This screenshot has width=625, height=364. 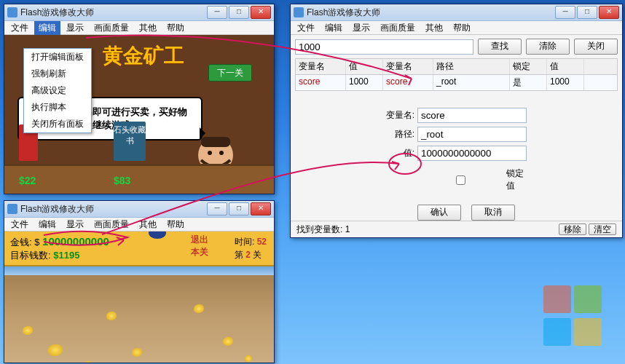 What do you see at coordinates (401, 153) in the screenshot?
I see `label-val: 值:` at bounding box center [401, 153].